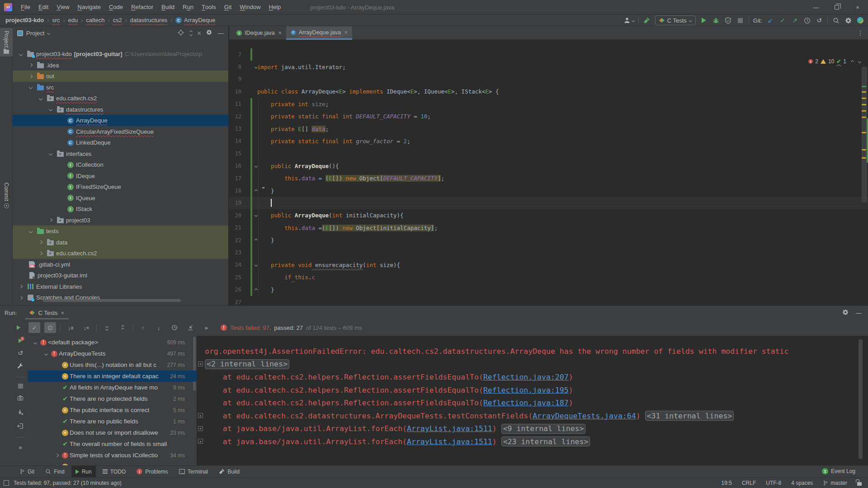 The image size is (868, 488). I want to click on project-tree-hscrollbar, so click(112, 300).